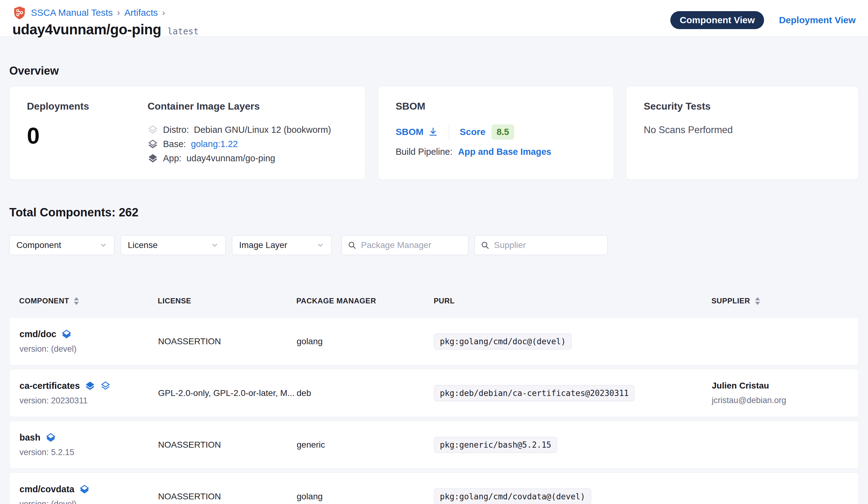  What do you see at coordinates (434, 18) in the screenshot?
I see `page-header: SSCA Manual Tests › Artifacts › uday4vun…` at bounding box center [434, 18].